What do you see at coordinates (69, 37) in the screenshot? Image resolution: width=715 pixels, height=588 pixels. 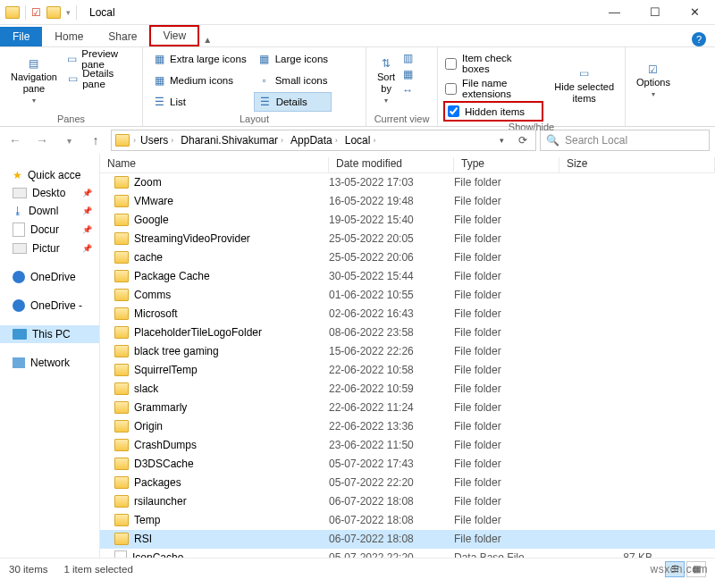 I see `tab-home: Home` at bounding box center [69, 37].